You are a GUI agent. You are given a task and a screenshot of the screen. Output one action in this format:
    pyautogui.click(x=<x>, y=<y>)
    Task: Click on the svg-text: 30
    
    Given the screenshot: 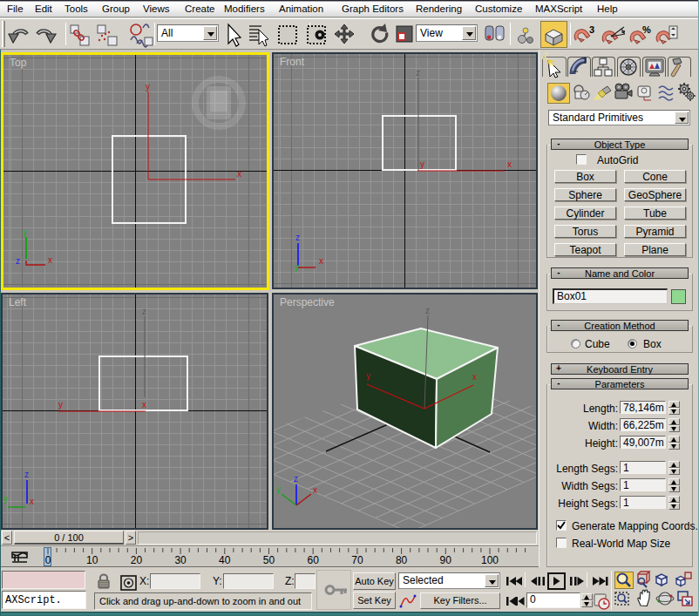 What is the action you would take?
    pyautogui.click(x=180, y=560)
    